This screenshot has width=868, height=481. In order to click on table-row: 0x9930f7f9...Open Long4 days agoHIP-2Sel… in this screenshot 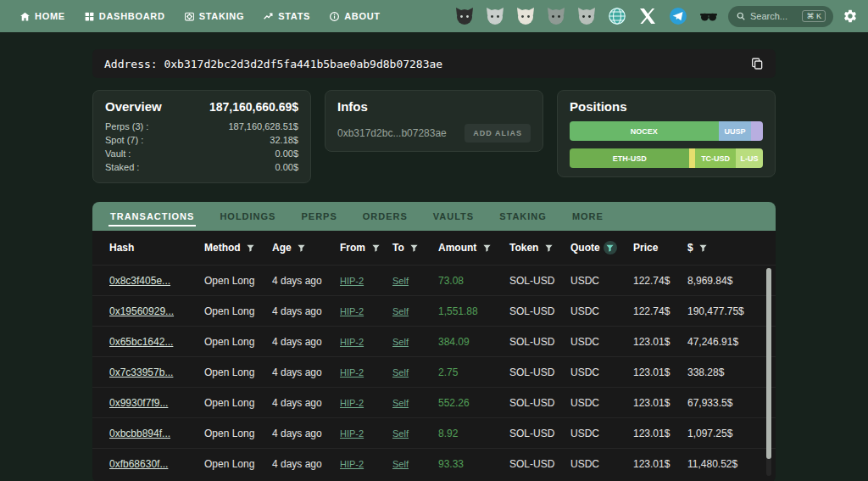, I will do `click(434, 402)`.